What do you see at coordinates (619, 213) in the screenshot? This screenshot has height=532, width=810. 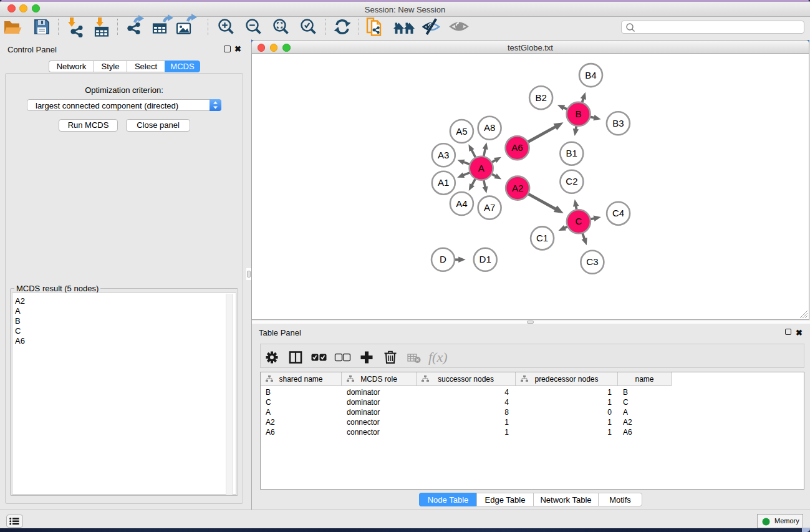 I see `svg-text: C4` at bounding box center [619, 213].